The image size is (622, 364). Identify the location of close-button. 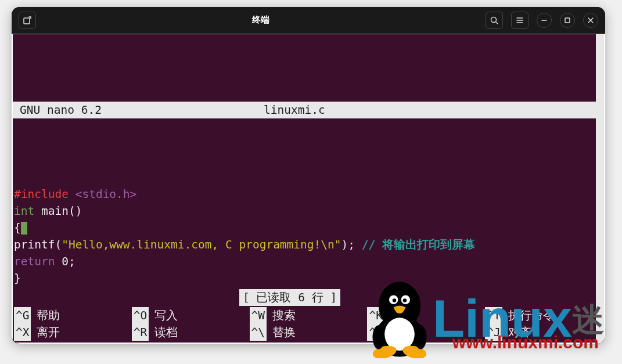
(591, 20).